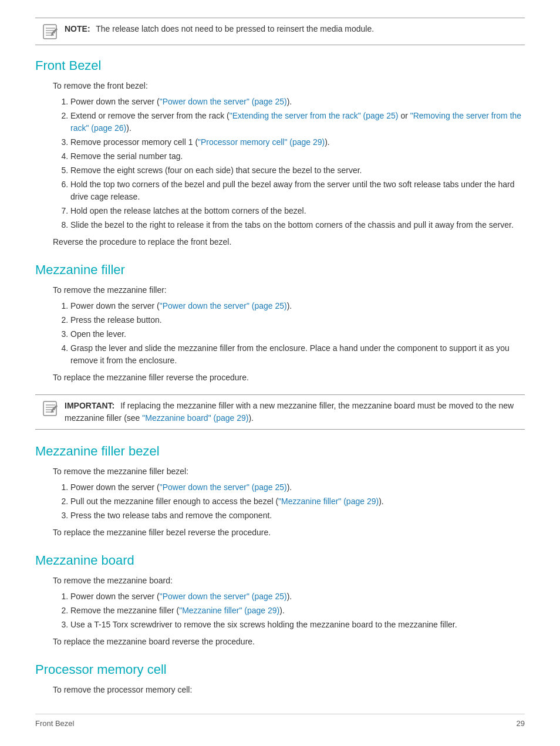 This screenshot has width=560, height=746. Describe the element at coordinates (223, 102) in the screenshot. I see `power-down-link-1: "Power down the server" (page 25)` at that location.